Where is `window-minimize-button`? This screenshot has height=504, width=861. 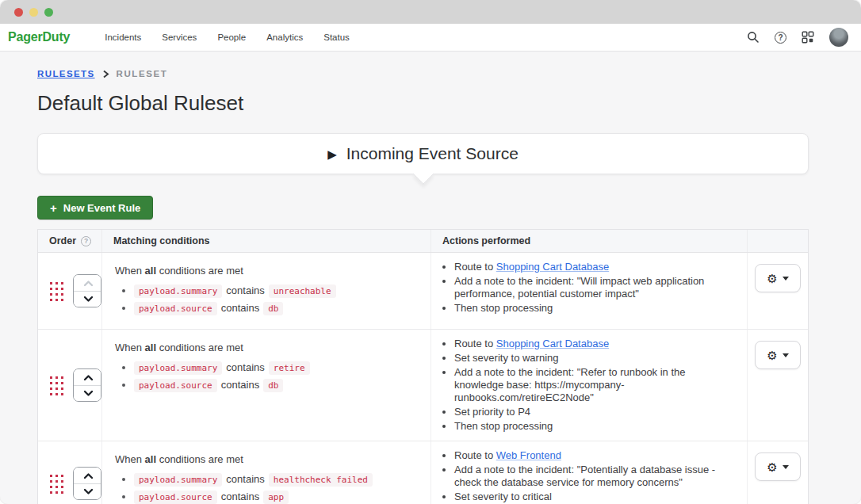 window-minimize-button is located at coordinates (33, 13).